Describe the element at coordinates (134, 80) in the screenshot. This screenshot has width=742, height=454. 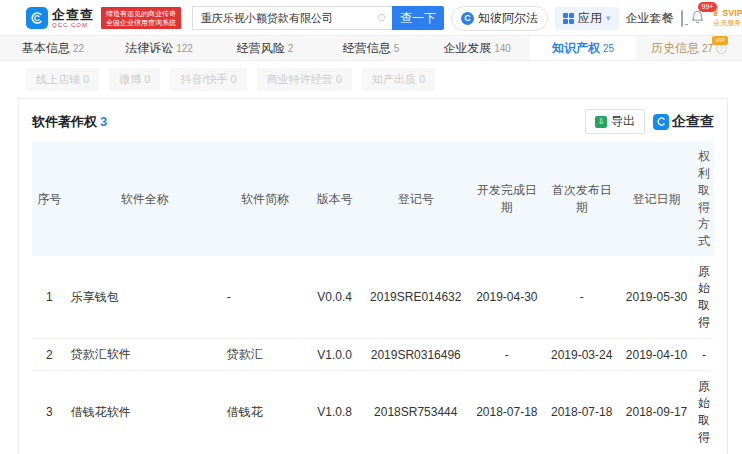
I see `chip-weibo: 微博 0` at that location.